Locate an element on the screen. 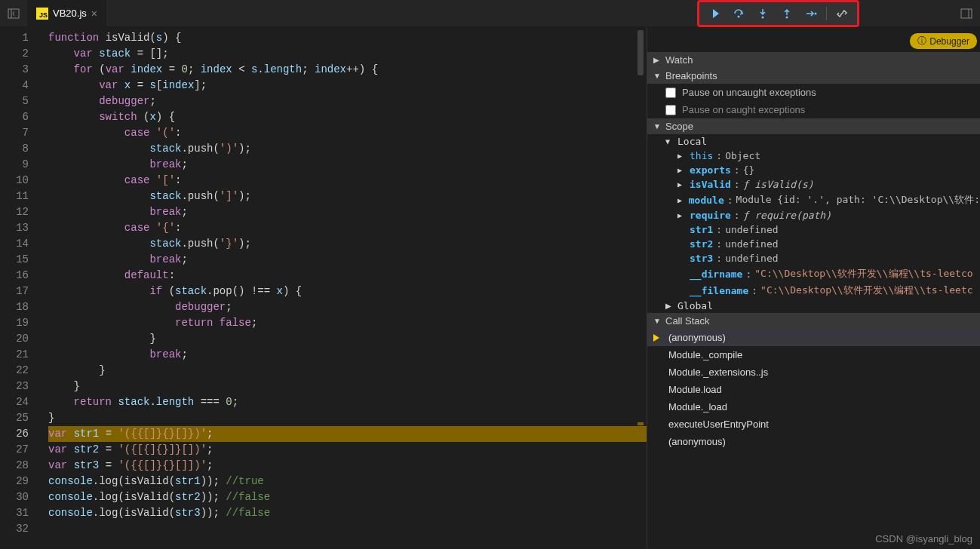 Image resolution: width=980 pixels, height=549 pixels. code-line: console.log(isValid(str3)); //false is located at coordinates (347, 513).